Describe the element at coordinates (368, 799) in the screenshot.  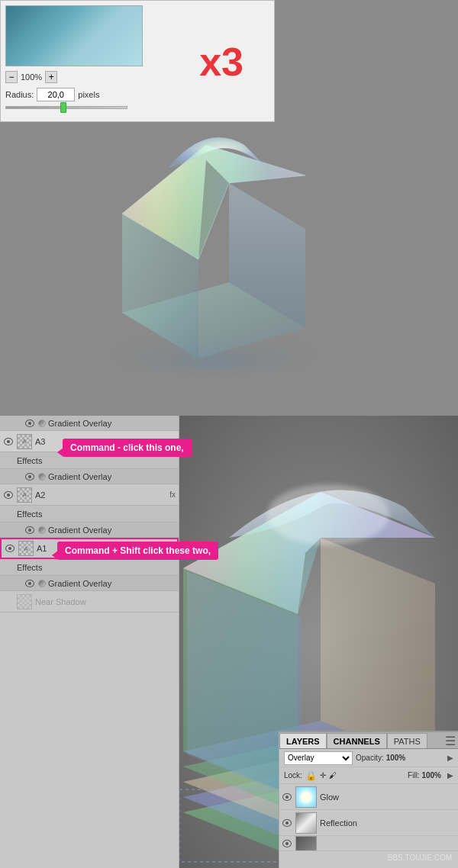
I see `panel-tabs-area: LAYERS CHANNELS PATHS ☰ Overlay Opacity:…` at that location.